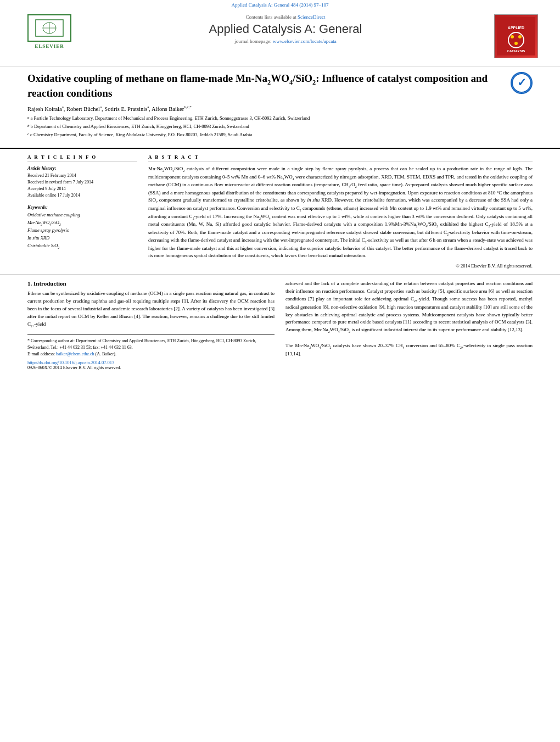  What do you see at coordinates (151, 310) in the screenshot?
I see `section1-left-text: Ethene can be synthesized by oxidative c…` at bounding box center [151, 310].